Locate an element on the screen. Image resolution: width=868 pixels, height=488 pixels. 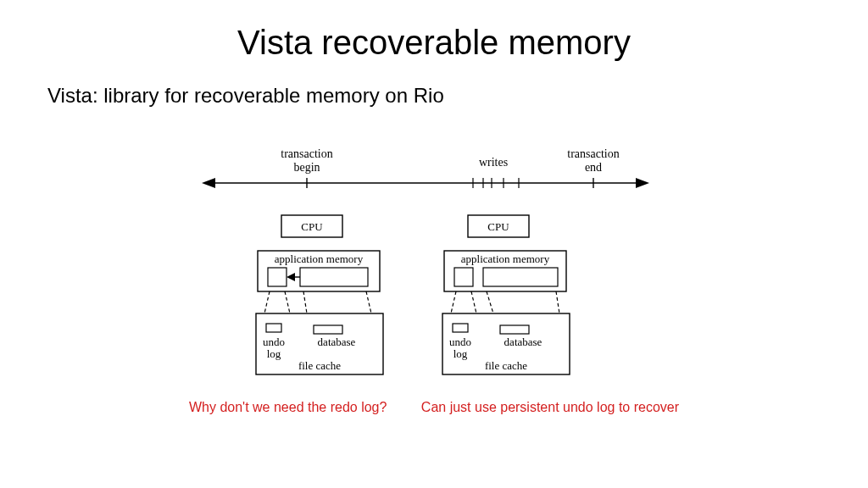
arrow-left-icon is located at coordinates (209, 183).